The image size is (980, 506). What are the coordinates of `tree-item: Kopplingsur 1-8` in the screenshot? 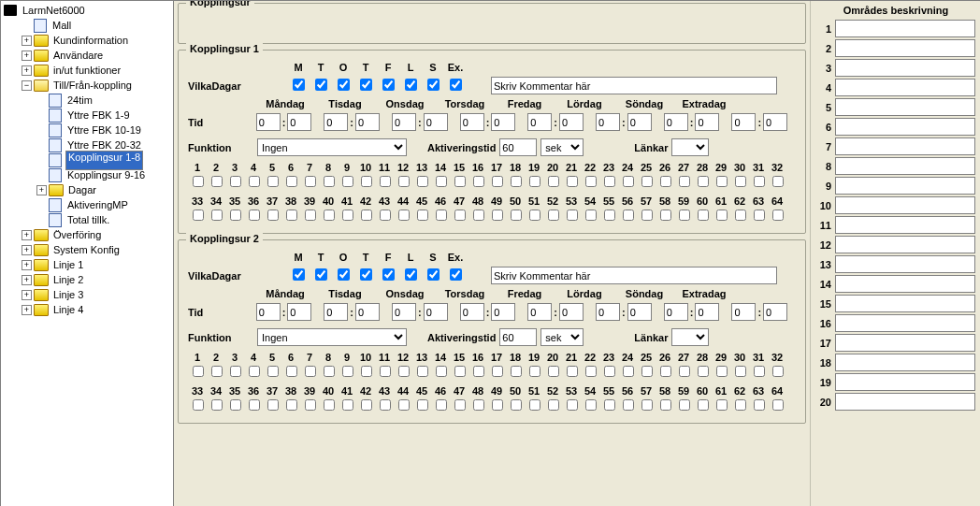 It's located at (87, 160).